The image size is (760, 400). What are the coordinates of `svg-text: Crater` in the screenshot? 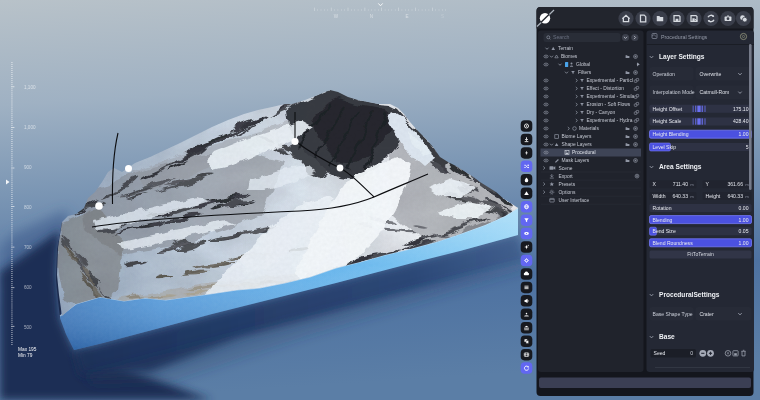 It's located at (707, 314).